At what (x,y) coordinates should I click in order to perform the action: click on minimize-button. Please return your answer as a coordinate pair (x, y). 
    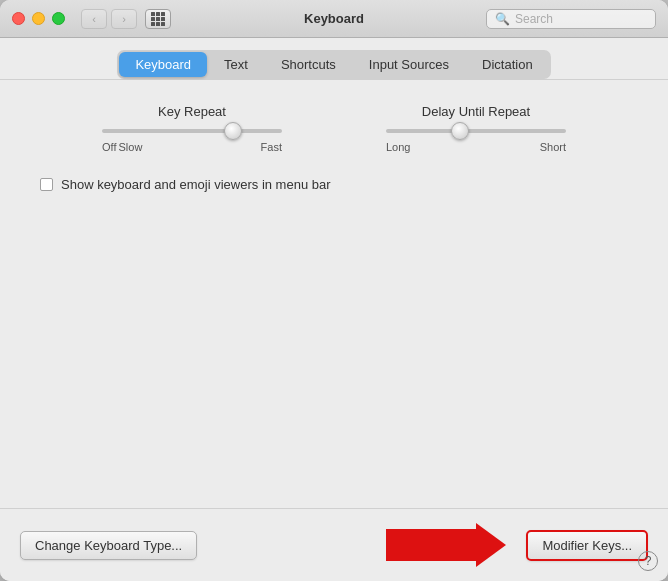
    Looking at the image, I should click on (38, 18).